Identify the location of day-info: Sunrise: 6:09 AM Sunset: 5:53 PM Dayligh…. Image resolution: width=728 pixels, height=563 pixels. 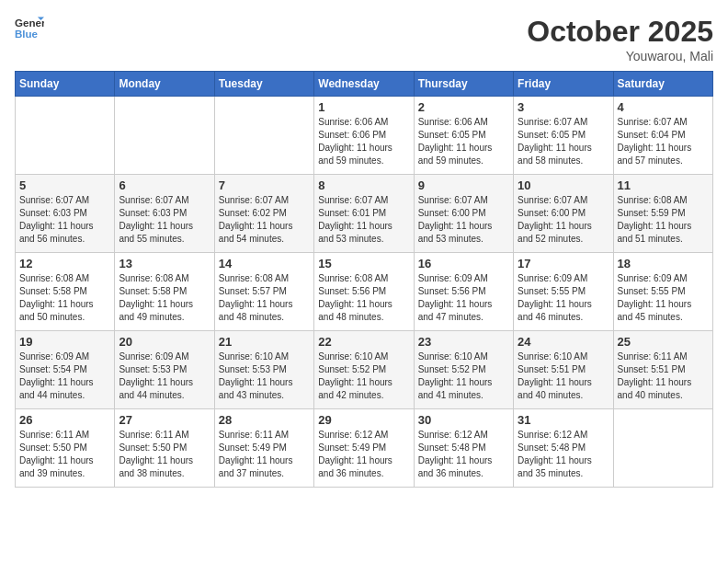
(164, 376).